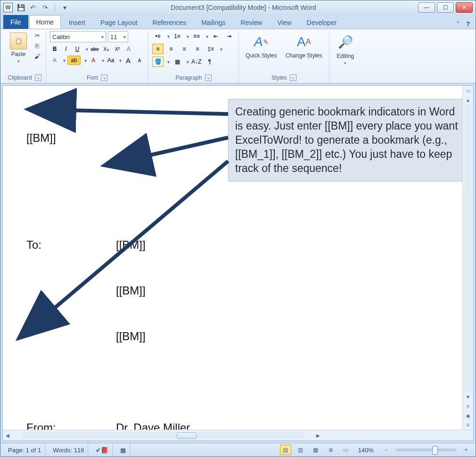 Image resolution: width=476 pixels, height=457 pixels. What do you see at coordinates (123, 450) in the screenshot?
I see `macro-rec-icon: ▦` at bounding box center [123, 450].